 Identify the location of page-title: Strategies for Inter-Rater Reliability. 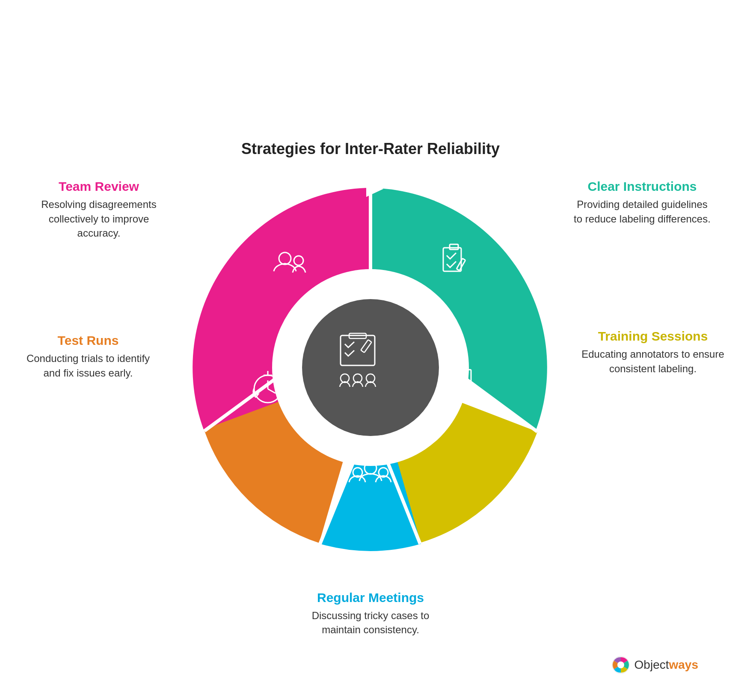
(370, 149).